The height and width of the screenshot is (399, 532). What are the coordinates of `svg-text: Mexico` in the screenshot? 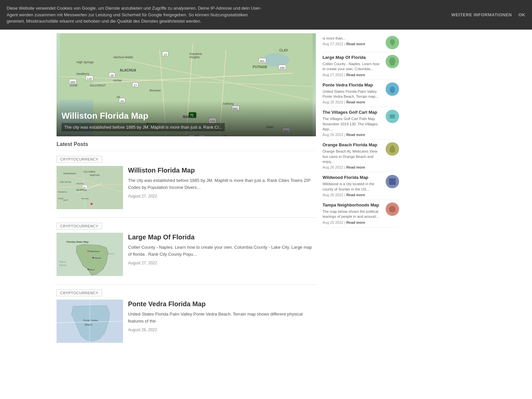 It's located at (63, 265).